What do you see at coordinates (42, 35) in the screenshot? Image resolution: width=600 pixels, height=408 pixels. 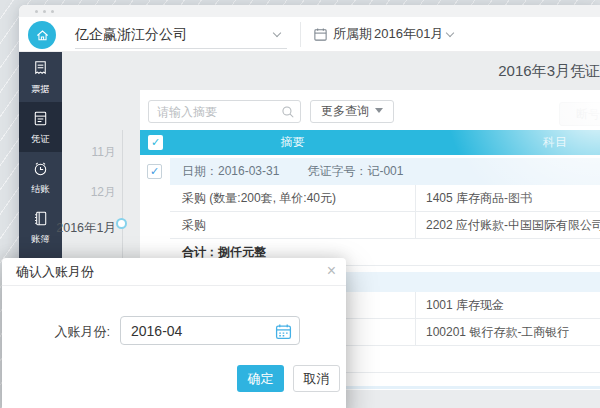 I see `home-button` at bounding box center [42, 35].